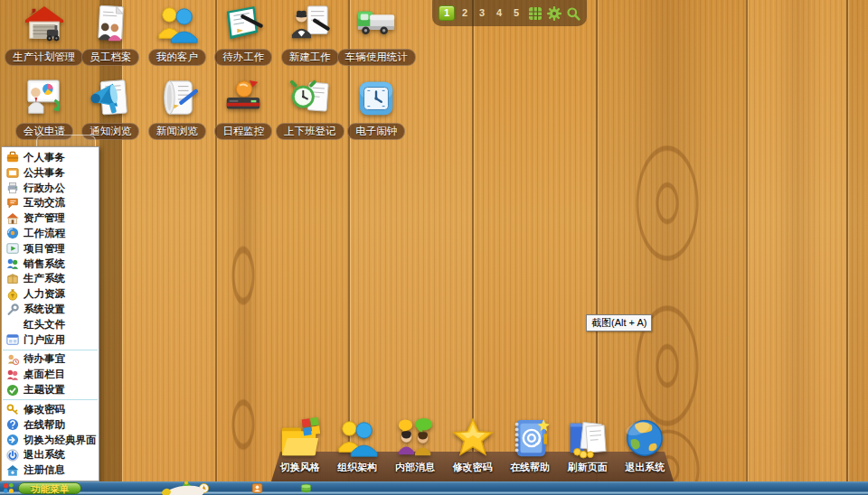  I want to click on grid-view-icon, so click(535, 14).